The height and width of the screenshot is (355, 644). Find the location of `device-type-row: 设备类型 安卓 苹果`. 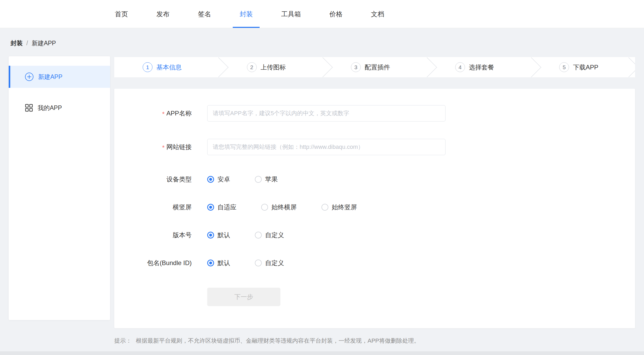

device-type-row: 设备类型 安卓 苹果 is located at coordinates (375, 179).